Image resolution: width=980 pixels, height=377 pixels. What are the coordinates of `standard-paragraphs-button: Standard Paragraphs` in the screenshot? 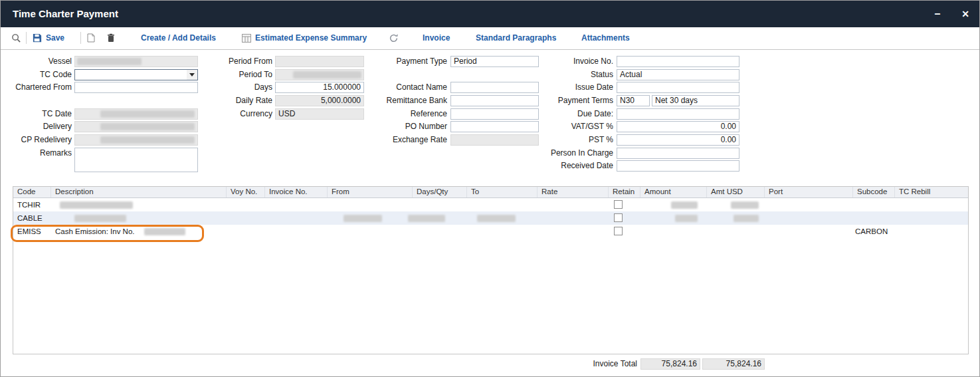 It's located at (516, 38).